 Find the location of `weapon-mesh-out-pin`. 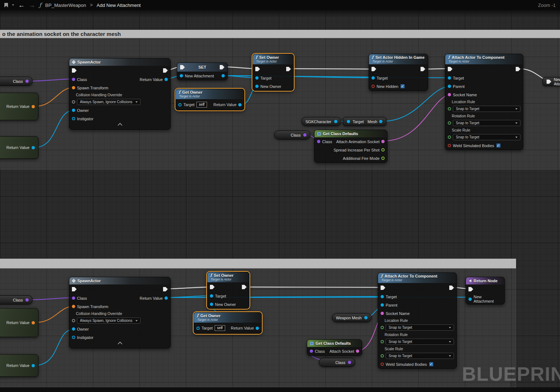

weapon-mesh-out-pin is located at coordinates (366, 318).